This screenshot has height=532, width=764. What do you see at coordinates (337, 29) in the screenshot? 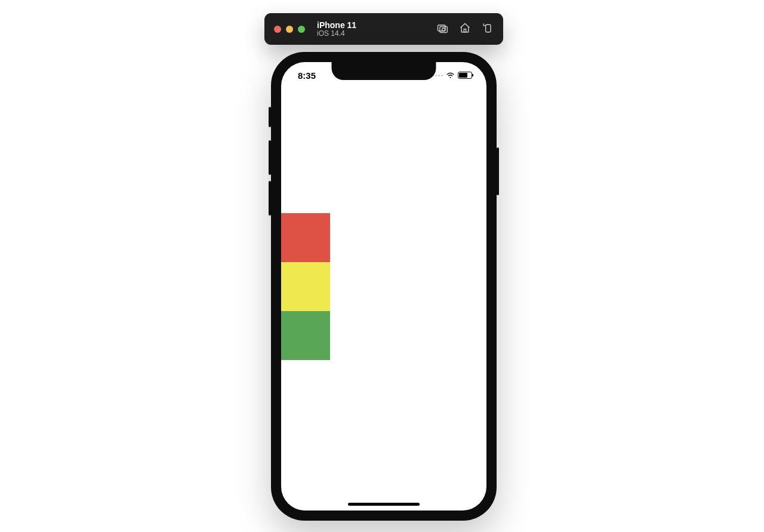
I see `simulator-device-info: iPhone 11 iOS 14.4` at bounding box center [337, 29].